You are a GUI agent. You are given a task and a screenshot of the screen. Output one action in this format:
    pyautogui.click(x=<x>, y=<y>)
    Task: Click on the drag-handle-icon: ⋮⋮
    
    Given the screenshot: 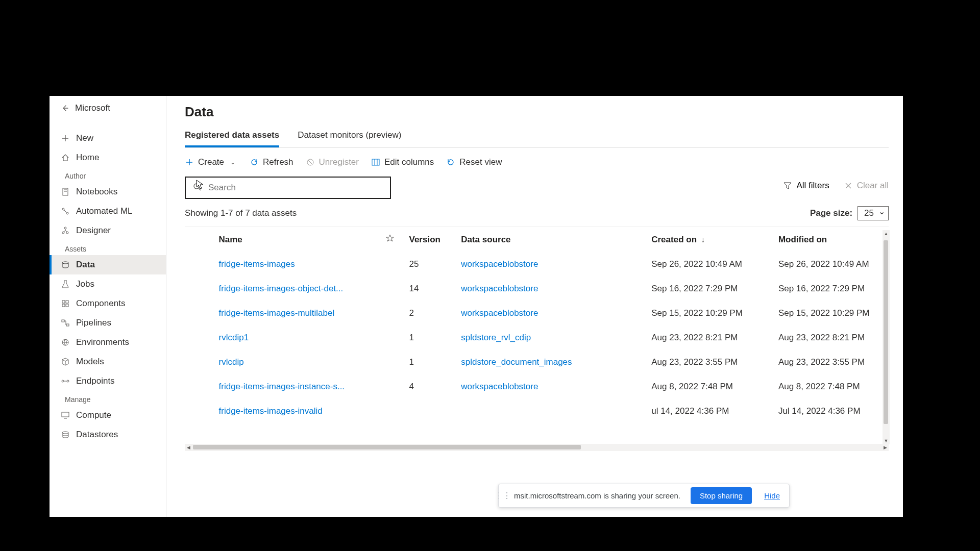 What is the action you would take?
    pyautogui.click(x=503, y=496)
    